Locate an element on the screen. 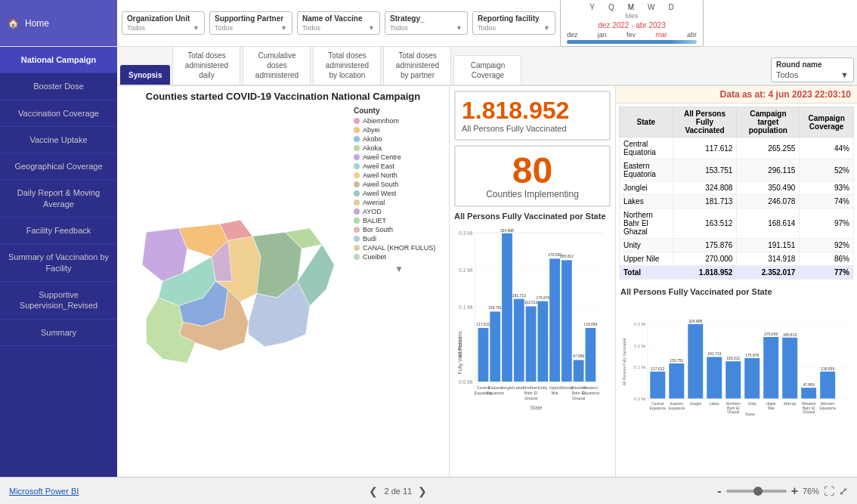  week-option: W is located at coordinates (651, 8).